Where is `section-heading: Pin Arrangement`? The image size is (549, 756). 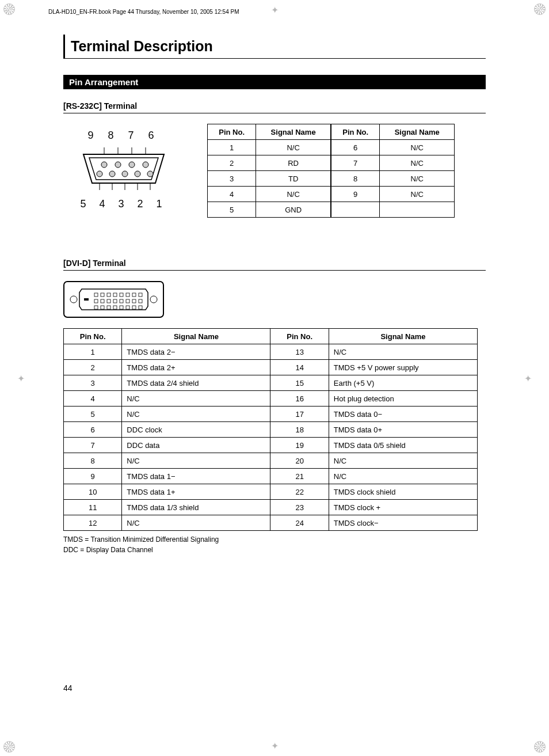
section-heading: Pin Arrangement is located at coordinates (274, 82).